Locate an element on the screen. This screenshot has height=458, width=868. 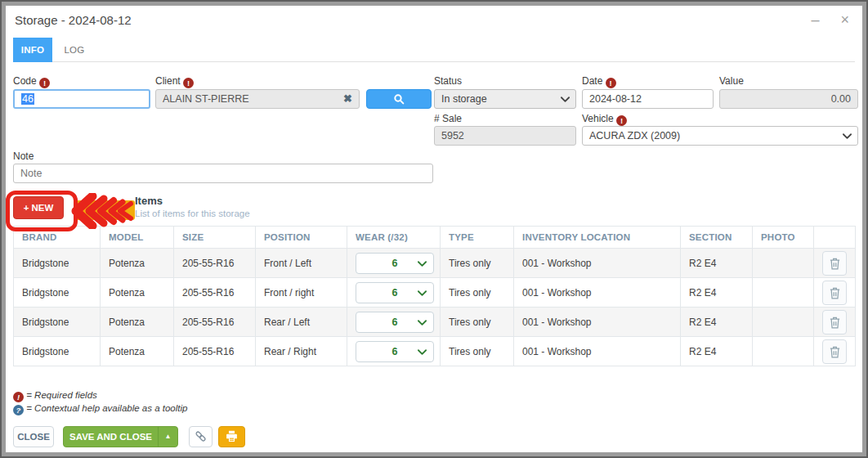
save-dropdown-toggle: ▲ is located at coordinates (168, 437).